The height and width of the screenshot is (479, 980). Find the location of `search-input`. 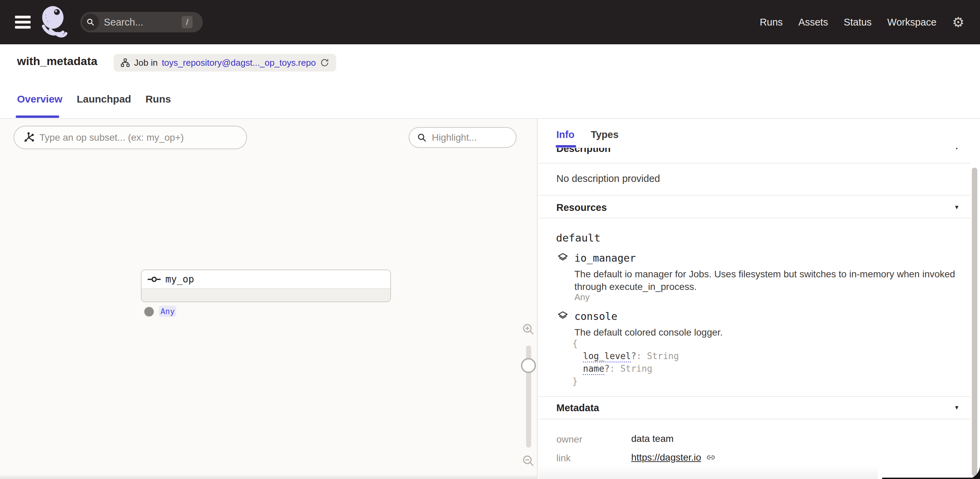

search-input is located at coordinates (138, 22).